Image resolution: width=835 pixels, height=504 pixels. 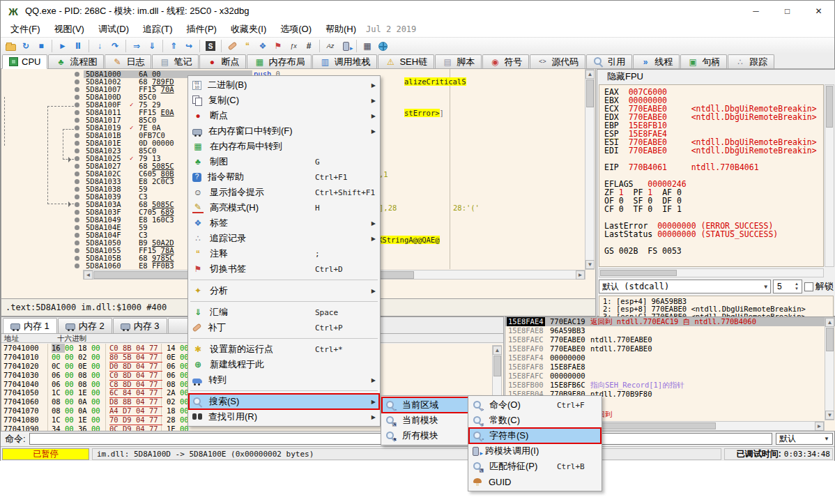 I want to click on dump-pointer-byte: 8B, so click(x=130, y=402).